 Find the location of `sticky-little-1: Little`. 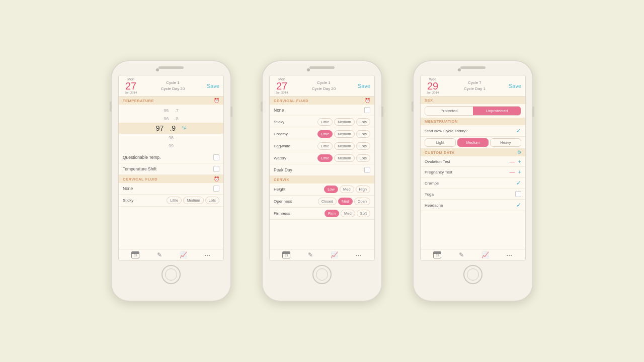

sticky-little-1: Little is located at coordinates (174, 200).